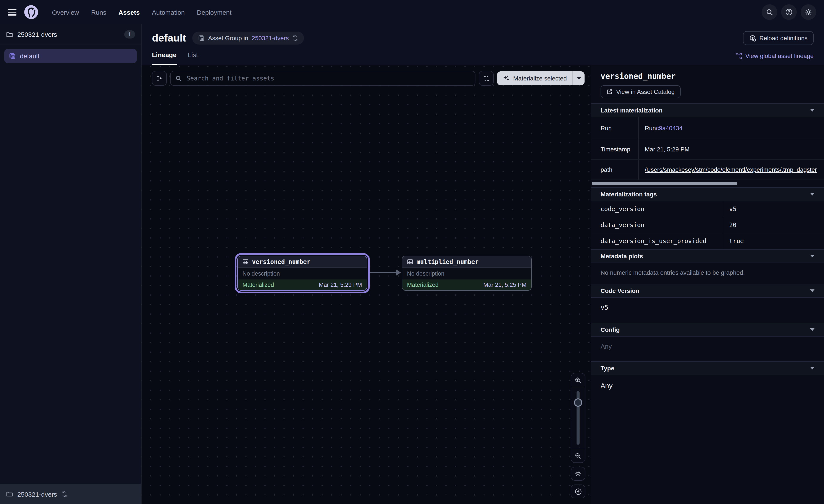 Image resolution: width=824 pixels, height=504 pixels. What do you see at coordinates (769, 12) in the screenshot?
I see `search-icon` at bounding box center [769, 12].